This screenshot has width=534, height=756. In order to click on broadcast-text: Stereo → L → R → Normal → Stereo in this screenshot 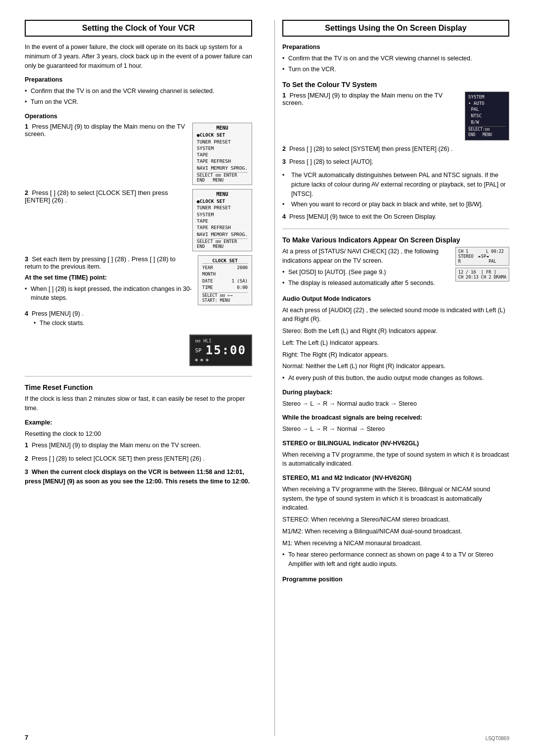, I will do `click(396, 429)`.